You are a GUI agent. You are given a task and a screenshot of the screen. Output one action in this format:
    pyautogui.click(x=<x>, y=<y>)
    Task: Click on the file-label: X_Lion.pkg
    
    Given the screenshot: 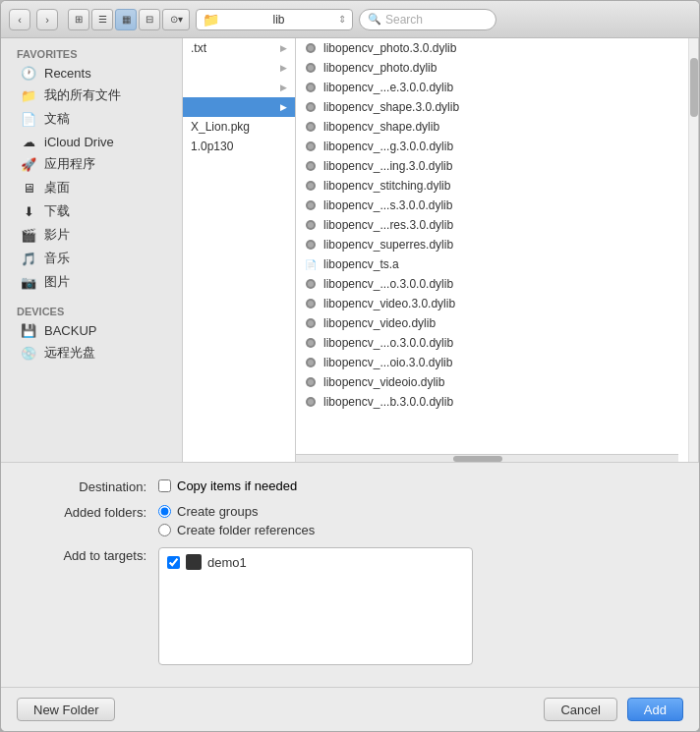 What is the action you would take?
    pyautogui.click(x=220, y=127)
    